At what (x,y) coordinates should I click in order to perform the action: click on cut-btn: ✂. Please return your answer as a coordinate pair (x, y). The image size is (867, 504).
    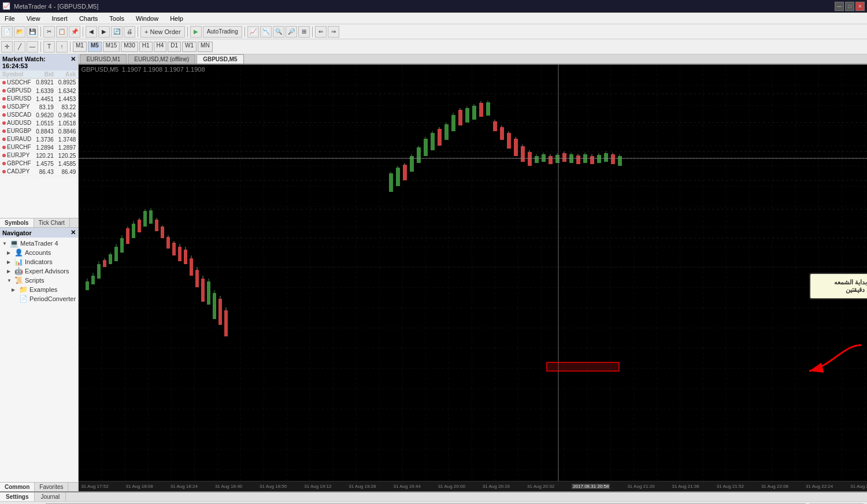
    Looking at the image, I should click on (49, 32).